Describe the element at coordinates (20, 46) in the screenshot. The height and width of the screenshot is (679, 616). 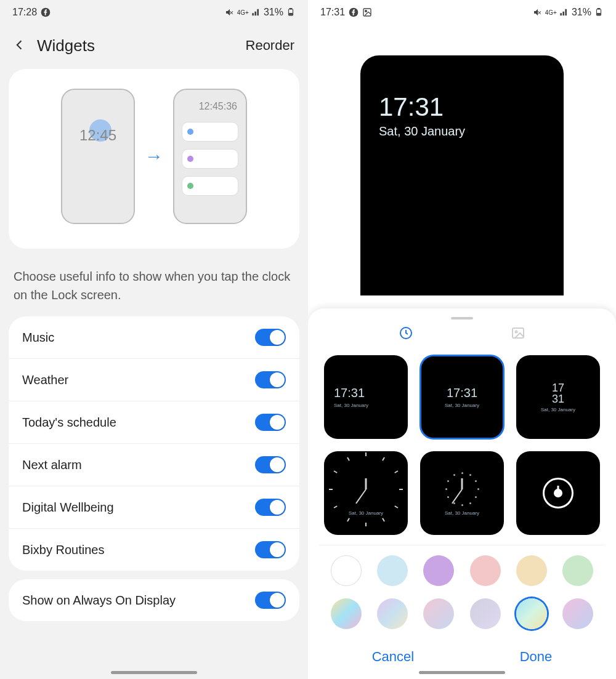
I see `back-button` at that location.